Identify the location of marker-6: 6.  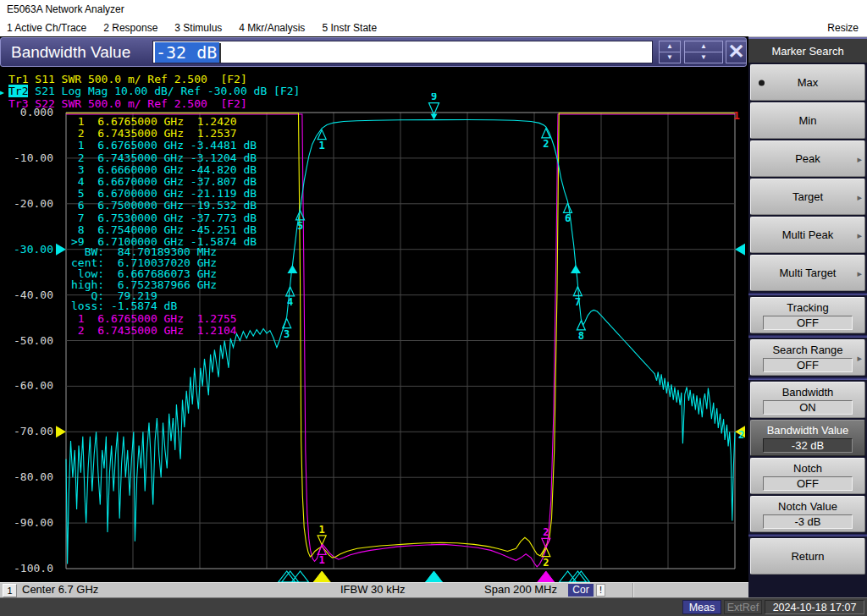
(568, 213).